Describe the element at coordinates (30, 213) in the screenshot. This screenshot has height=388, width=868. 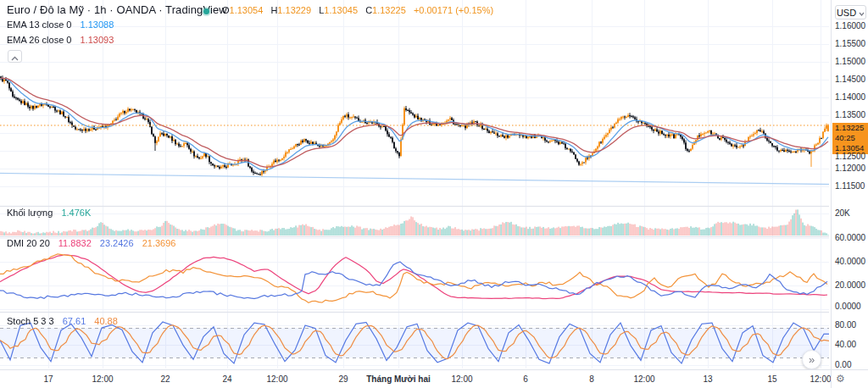
I see `volume-label: Khối lượng` at that location.